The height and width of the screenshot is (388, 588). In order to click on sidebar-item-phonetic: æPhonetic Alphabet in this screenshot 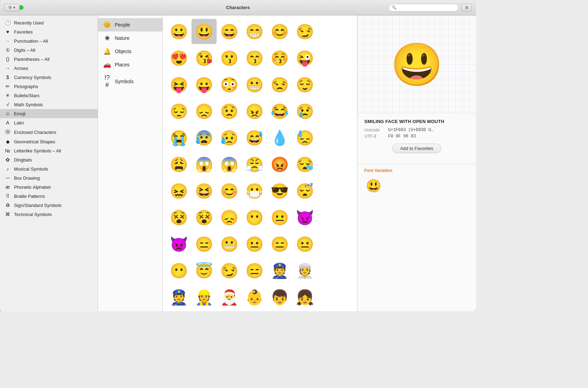, I will do `click(49, 187)`.